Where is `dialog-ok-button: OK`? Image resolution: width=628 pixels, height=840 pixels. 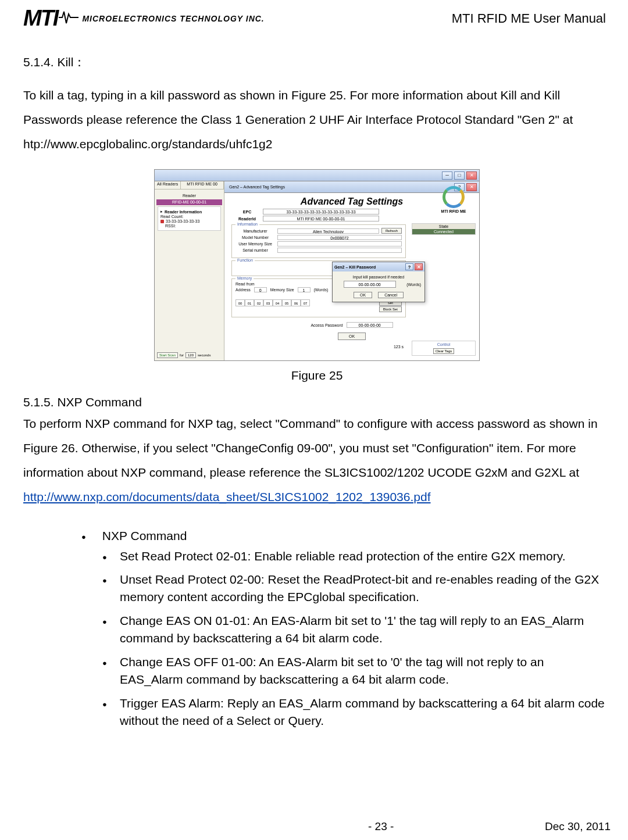 dialog-ok-button: OK is located at coordinates (363, 295).